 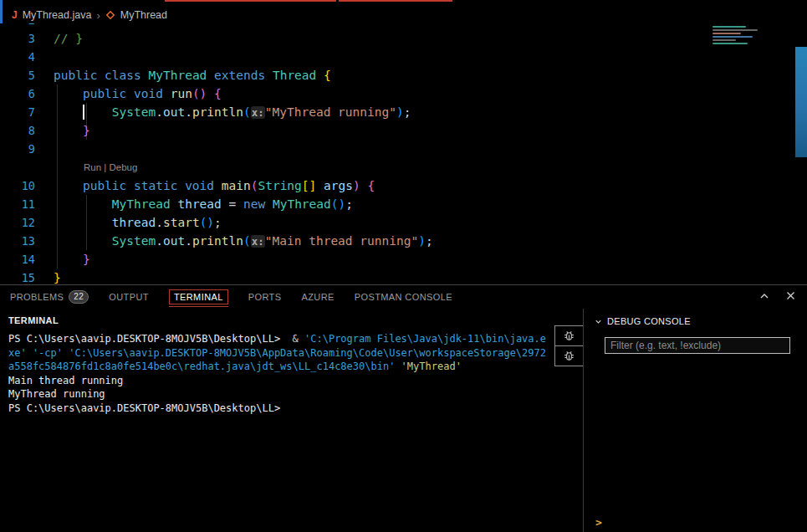 What do you see at coordinates (764, 296) in the screenshot?
I see `panel-maximize-chevron-up-icon` at bounding box center [764, 296].